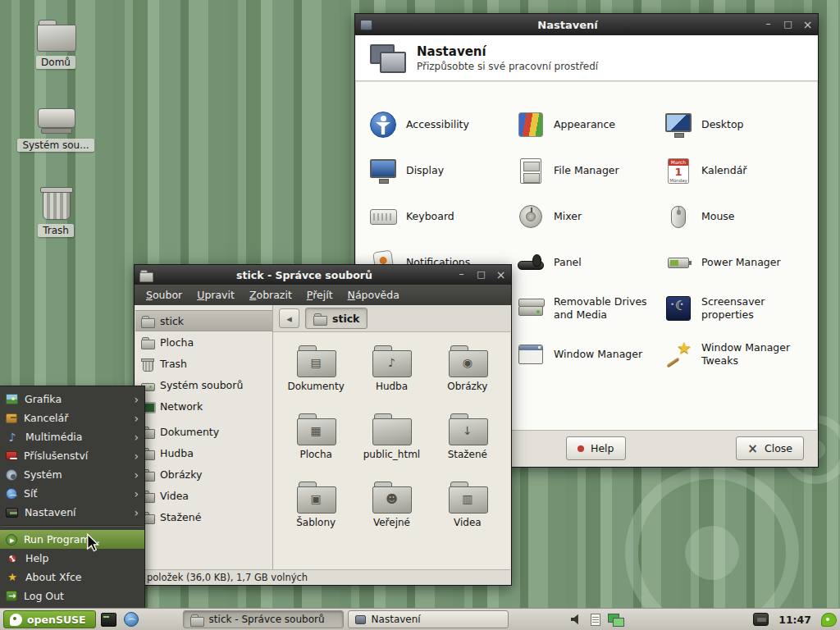 The image size is (840, 630). I want to click on folder-stazene: ↓ Stažené, so click(468, 448).